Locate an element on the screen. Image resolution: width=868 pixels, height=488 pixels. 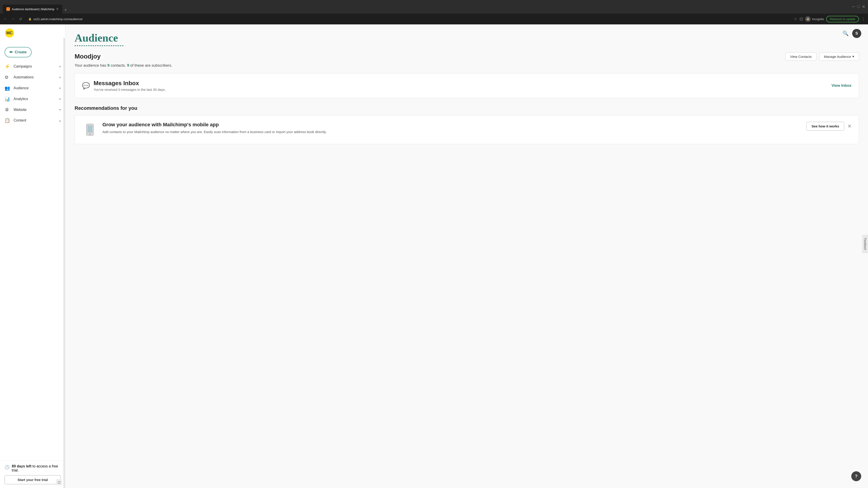
website-icon: 🖥 is located at coordinates (7, 110).